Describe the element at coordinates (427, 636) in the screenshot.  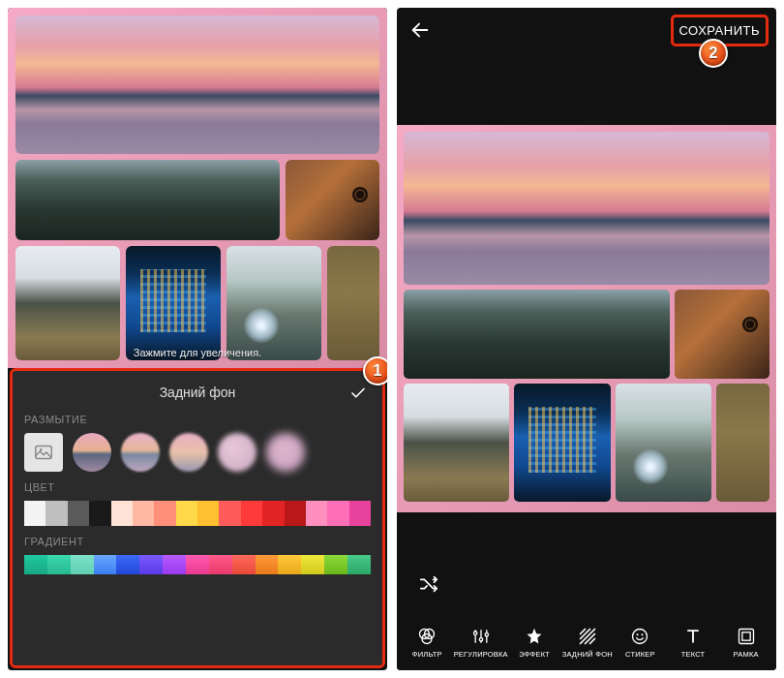
I see `filter-icon` at that location.